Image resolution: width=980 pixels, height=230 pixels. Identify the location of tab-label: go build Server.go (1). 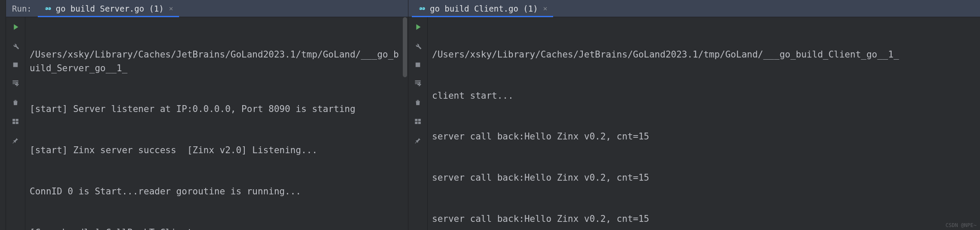
(110, 9).